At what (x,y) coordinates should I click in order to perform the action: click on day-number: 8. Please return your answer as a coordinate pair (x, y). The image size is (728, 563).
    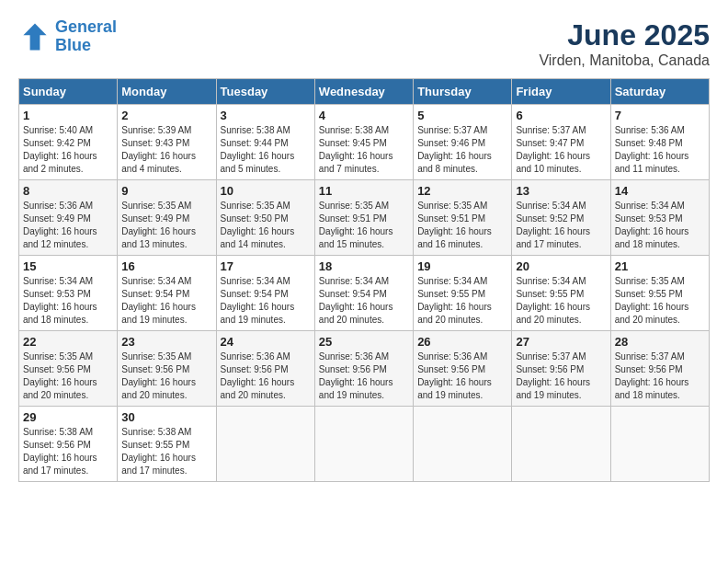
    Looking at the image, I should click on (68, 191).